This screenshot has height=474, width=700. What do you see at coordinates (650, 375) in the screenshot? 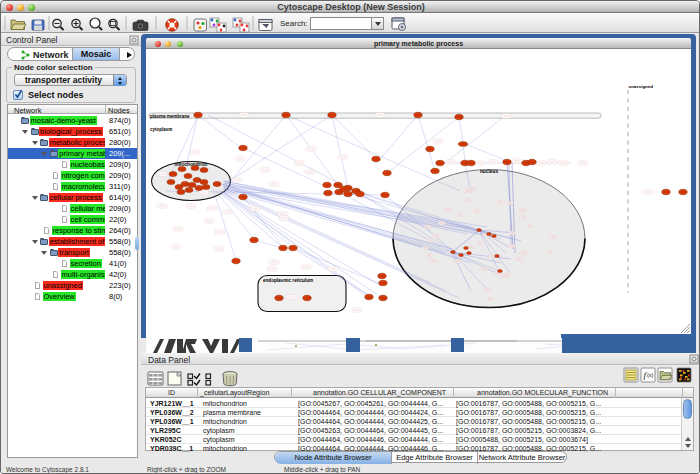
I see `svg-text: (x)` at bounding box center [650, 375].